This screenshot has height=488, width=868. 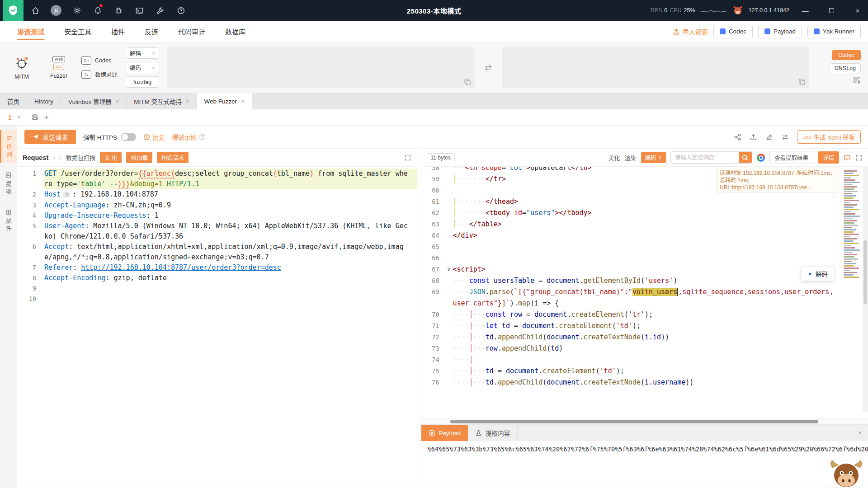 I want to click on tab-payload: Payload, so click(x=445, y=433).